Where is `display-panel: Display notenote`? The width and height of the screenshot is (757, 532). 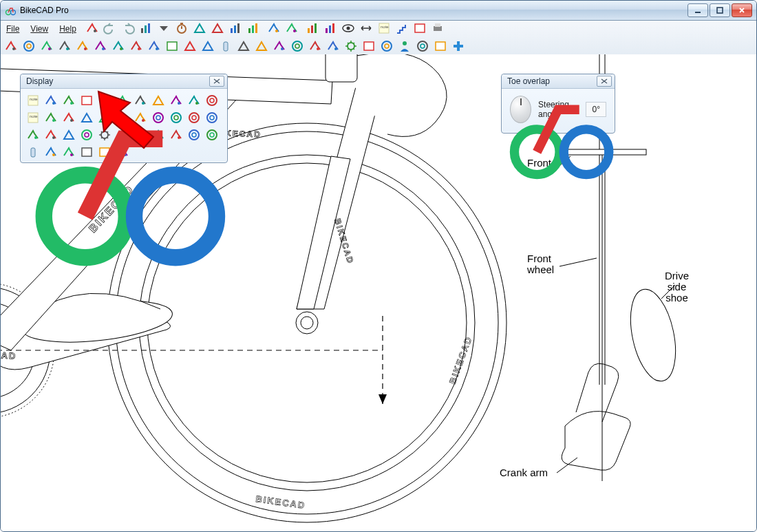
display-panel: Display notenote is located at coordinates (124, 118).